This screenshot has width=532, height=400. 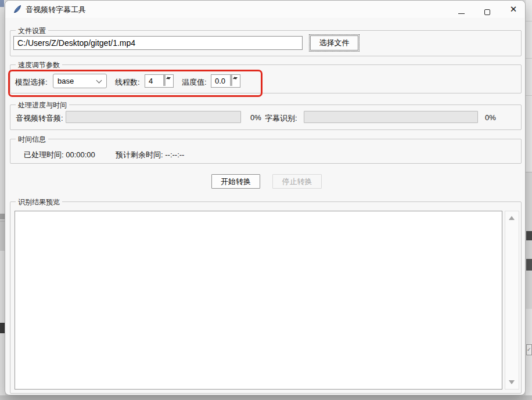 What do you see at coordinates (461, 9) in the screenshot?
I see `minimize-button` at bounding box center [461, 9].